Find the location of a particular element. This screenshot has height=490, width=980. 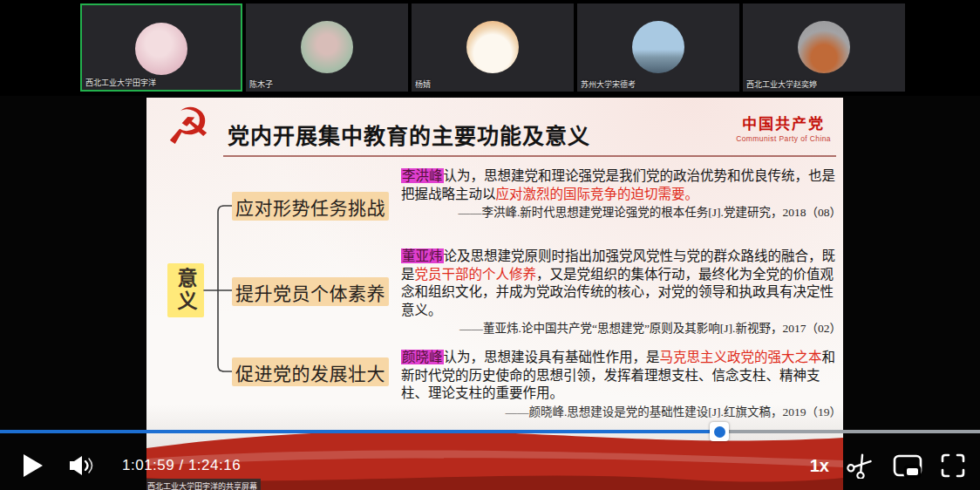

play-button is located at coordinates (33, 466).